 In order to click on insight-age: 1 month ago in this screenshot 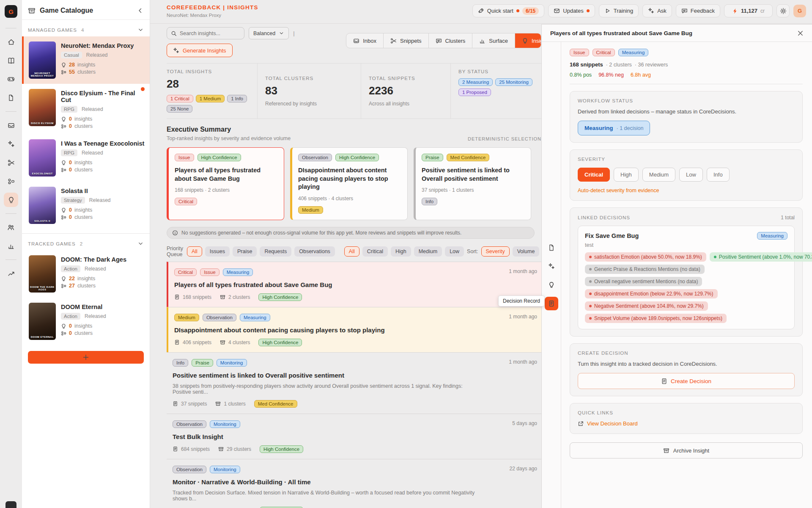, I will do `click(523, 271)`.